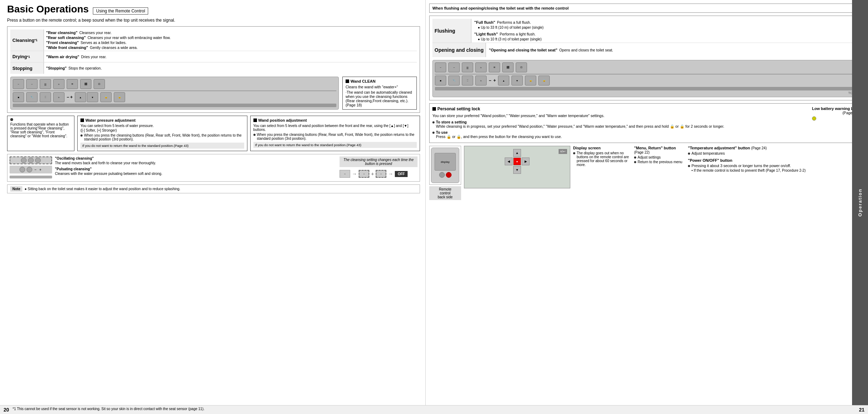 The height and width of the screenshot is (414, 868). Describe the element at coordinates (41, 133) in the screenshot. I see `functions-box: Functions that operate when a button is …` at that location.